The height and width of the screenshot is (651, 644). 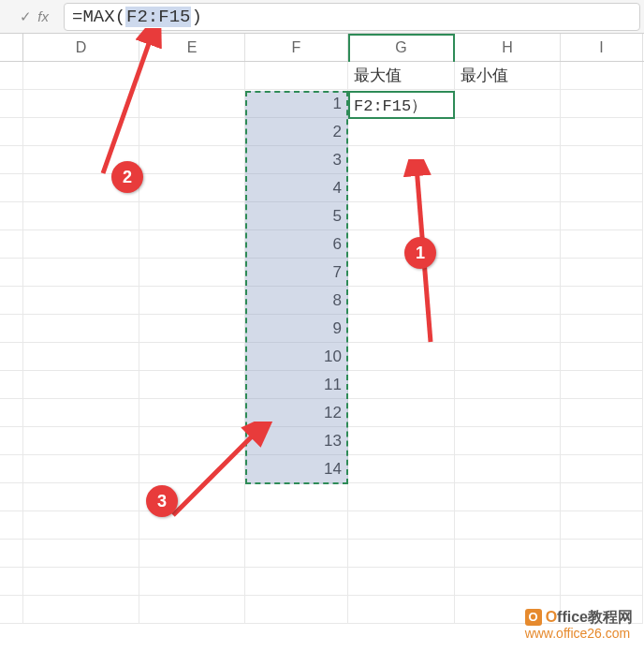 What do you see at coordinates (197, 17) in the screenshot?
I see `formula-close: )` at bounding box center [197, 17].